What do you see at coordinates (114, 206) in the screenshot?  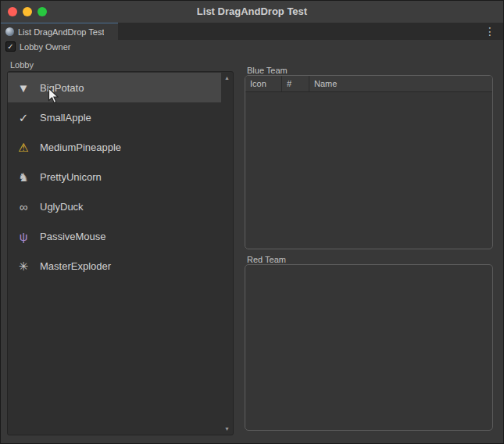 I see `list-item: ∞ UglyDuck` at bounding box center [114, 206].